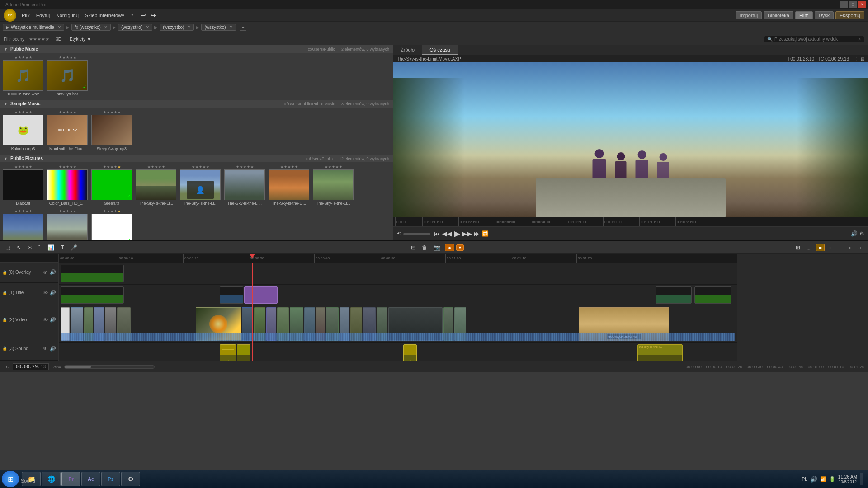 The width and height of the screenshot is (868, 488). I want to click on tl-tool-chart: 📊, so click(51, 248).